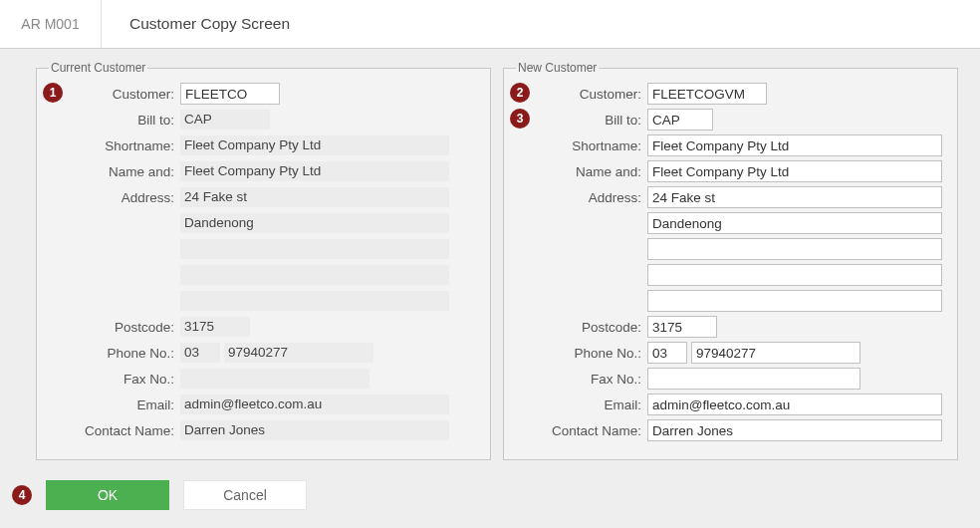 This screenshot has width=980, height=528. I want to click on new-nameand-input, so click(795, 171).